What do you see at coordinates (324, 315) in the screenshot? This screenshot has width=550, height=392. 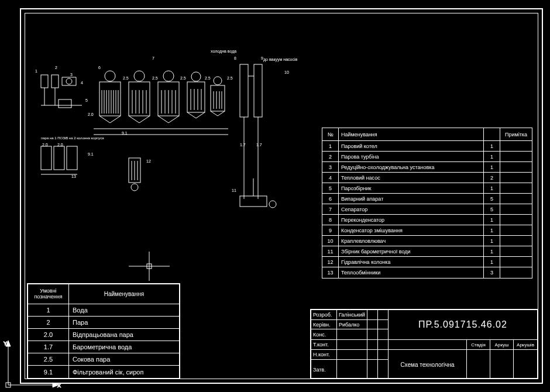 I see `tb-razrab-label: Розроб.` at bounding box center [324, 315].